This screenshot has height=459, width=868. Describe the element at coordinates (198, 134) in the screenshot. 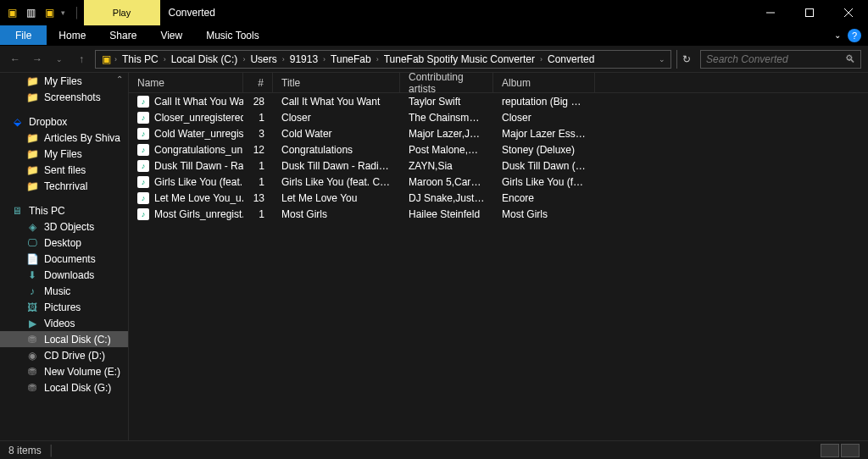

I see `file-name: Cold Water_unregis...` at that location.